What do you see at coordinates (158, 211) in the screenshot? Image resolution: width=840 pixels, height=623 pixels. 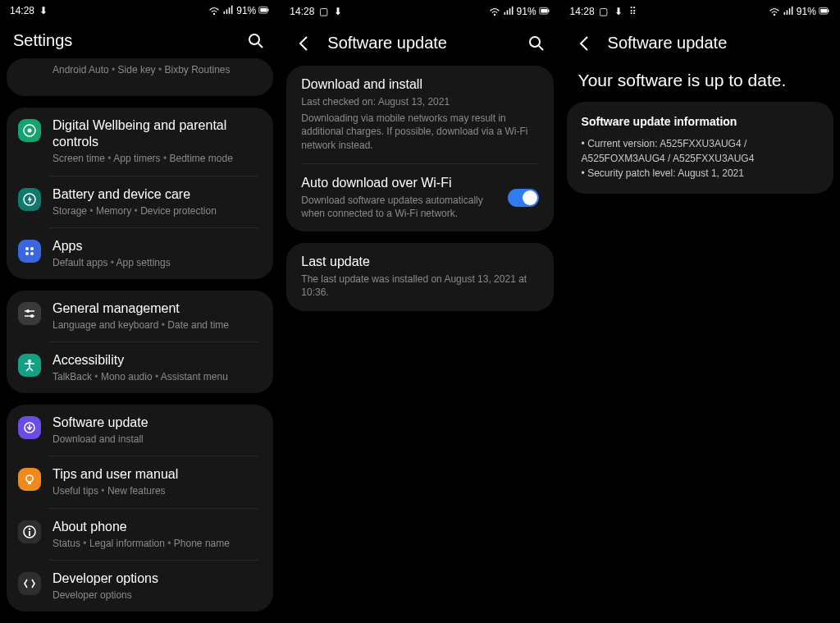 I see `row-sub: StorageMemoryDevice protection` at bounding box center [158, 211].